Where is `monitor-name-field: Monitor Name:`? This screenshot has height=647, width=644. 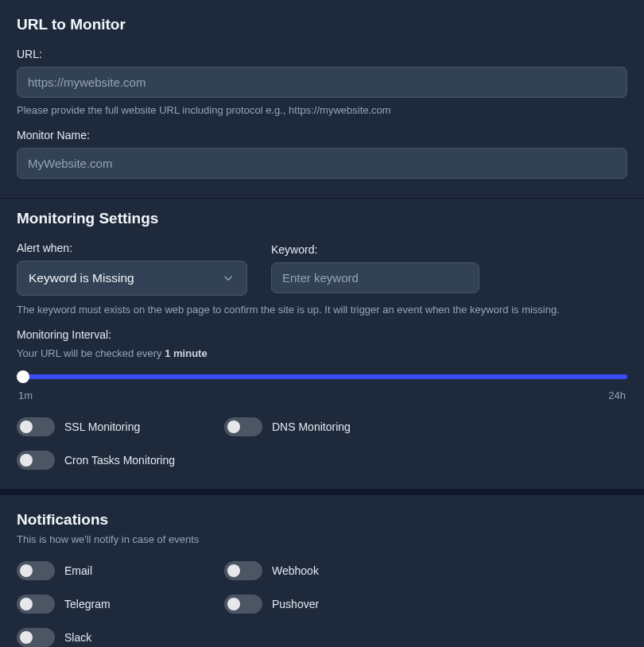 monitor-name-field: Monitor Name: is located at coordinates (322, 154).